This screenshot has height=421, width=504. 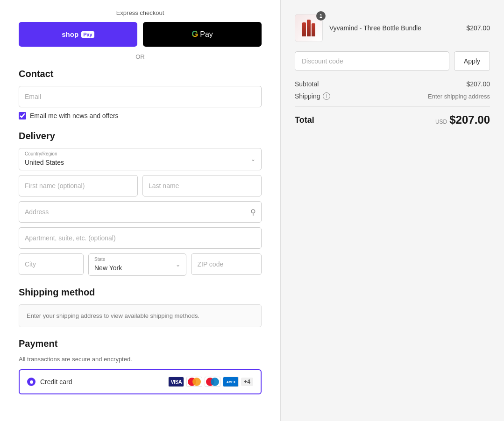 What do you see at coordinates (140, 35) in the screenshot?
I see `express-buttons: shop Pay G Pay` at bounding box center [140, 35].